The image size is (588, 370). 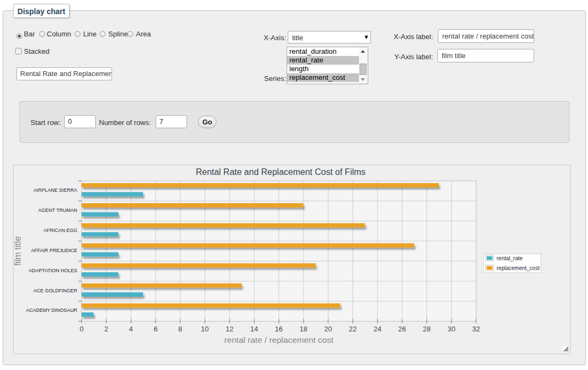 I want to click on svg-text: ACE GOLDFINGER, so click(x=55, y=291).